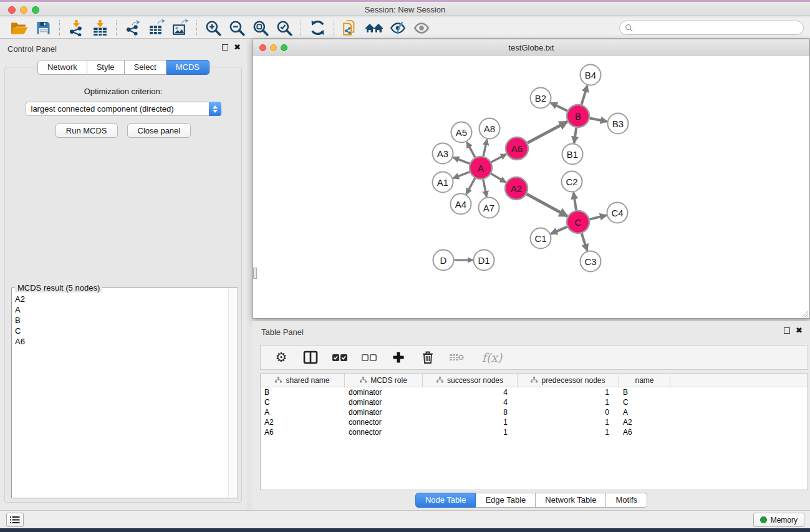  What do you see at coordinates (15, 520) in the screenshot?
I see `task-history-button` at bounding box center [15, 520].